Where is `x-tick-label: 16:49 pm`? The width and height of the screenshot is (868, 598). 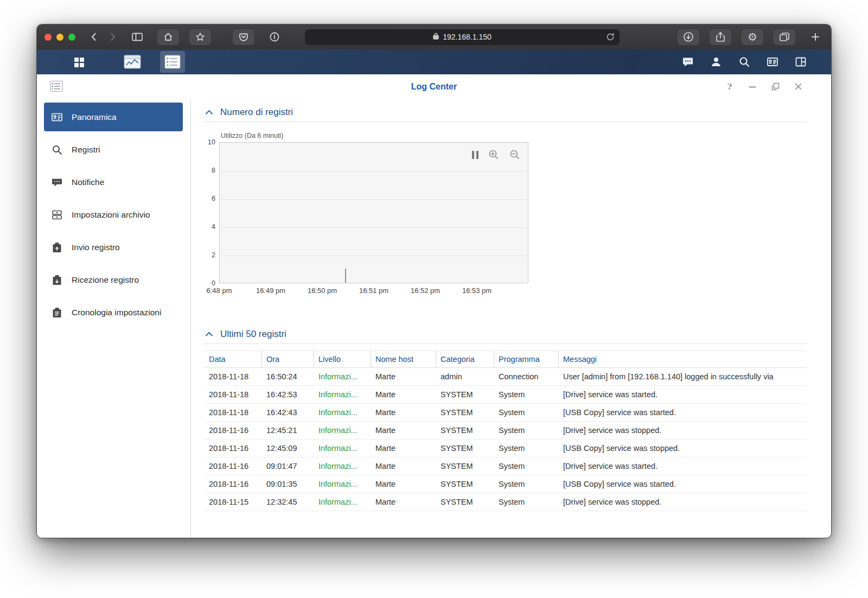
x-tick-label: 16:49 pm is located at coordinates (271, 291).